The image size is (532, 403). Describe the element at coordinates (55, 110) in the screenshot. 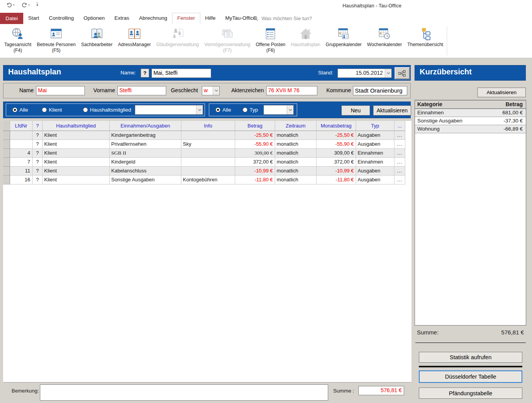

I see `radio-klient-label: Klient` at that location.